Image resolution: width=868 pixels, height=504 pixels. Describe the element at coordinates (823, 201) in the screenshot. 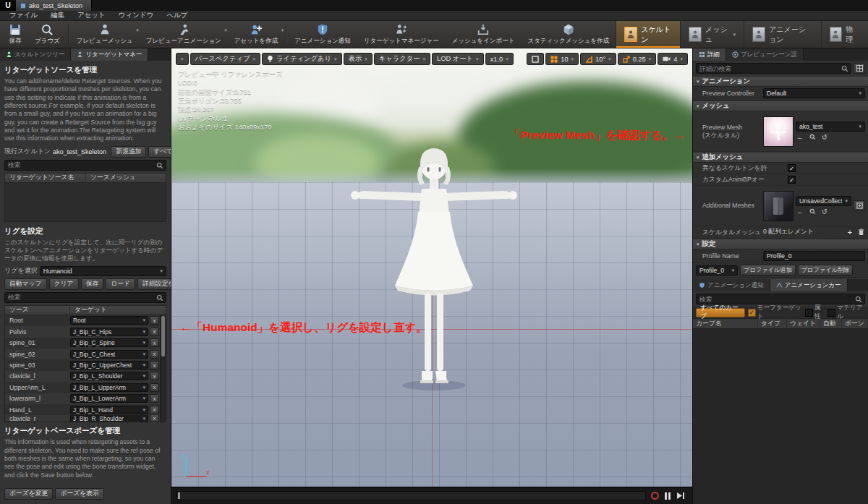

I see `additional-meshes-dropdown: UnsavedCollectio▾` at that location.